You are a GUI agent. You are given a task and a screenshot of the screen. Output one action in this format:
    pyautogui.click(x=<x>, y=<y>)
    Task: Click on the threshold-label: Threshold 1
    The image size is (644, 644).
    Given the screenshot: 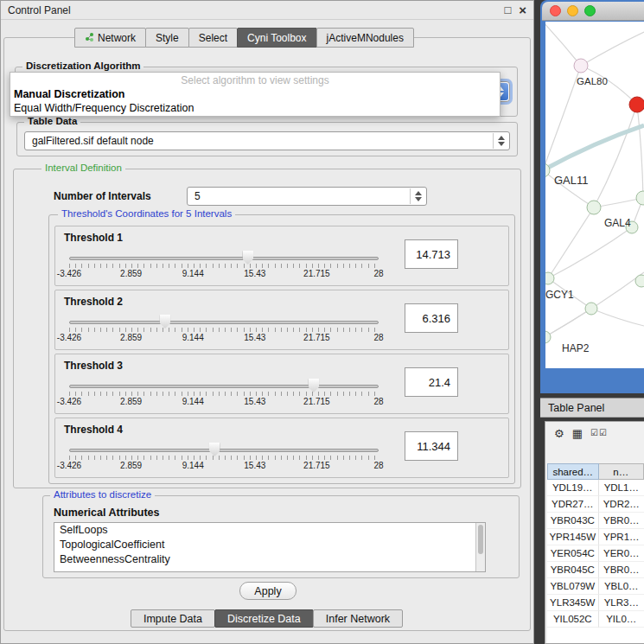 What is the action you would take?
    pyautogui.click(x=93, y=238)
    